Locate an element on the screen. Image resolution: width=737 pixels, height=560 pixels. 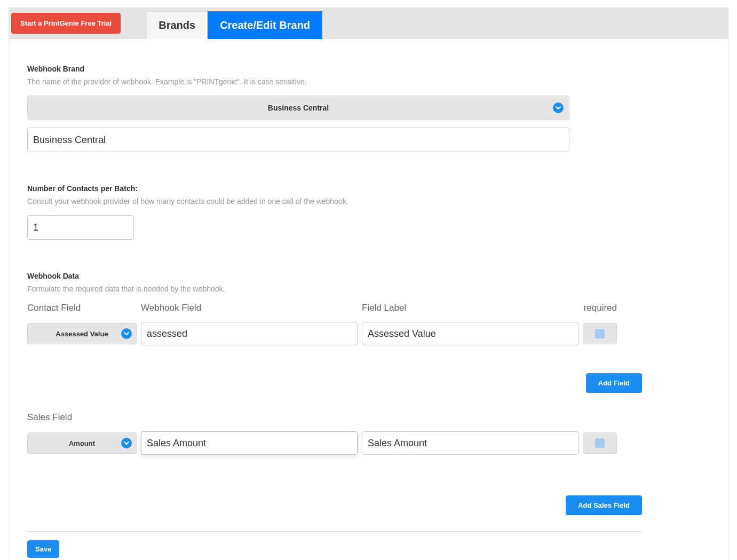
sales-field-header: Sales Field is located at coordinates (368, 417).